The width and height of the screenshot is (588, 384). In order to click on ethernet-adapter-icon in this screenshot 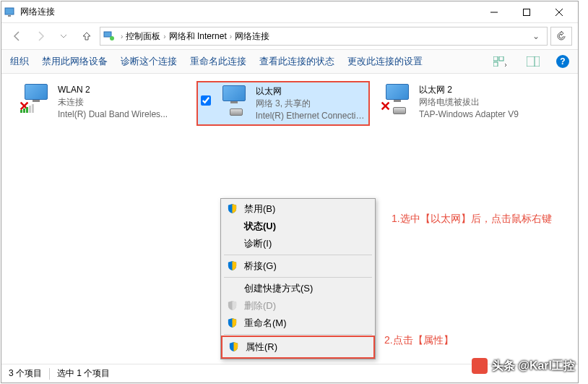, I will do `click(234, 101)`.